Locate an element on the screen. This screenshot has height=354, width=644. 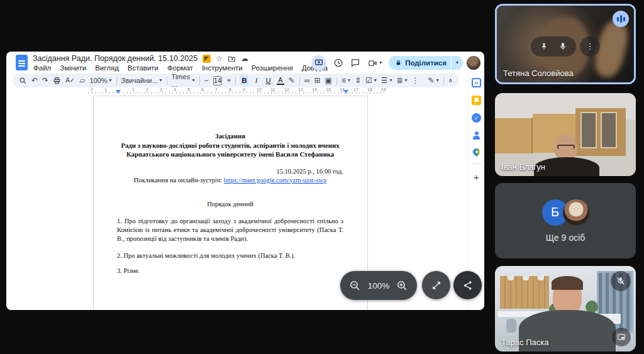
move-folder-icon is located at coordinates (231, 59).